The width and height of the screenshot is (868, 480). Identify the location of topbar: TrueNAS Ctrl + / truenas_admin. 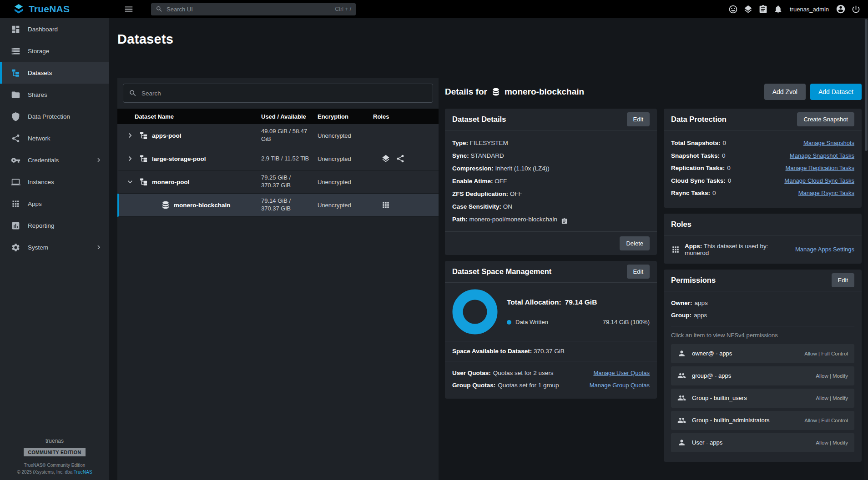
(434, 9).